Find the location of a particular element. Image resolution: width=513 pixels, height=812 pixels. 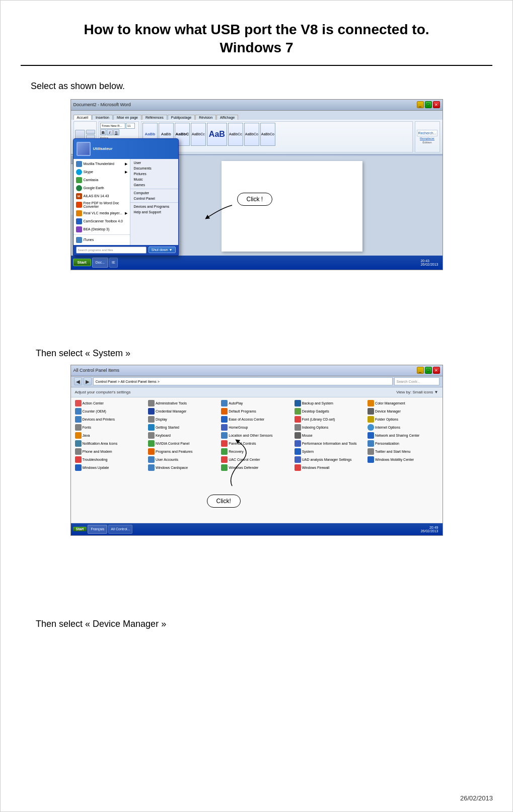

cp-item-counter: Counter (OEM) is located at coordinates (110, 412).